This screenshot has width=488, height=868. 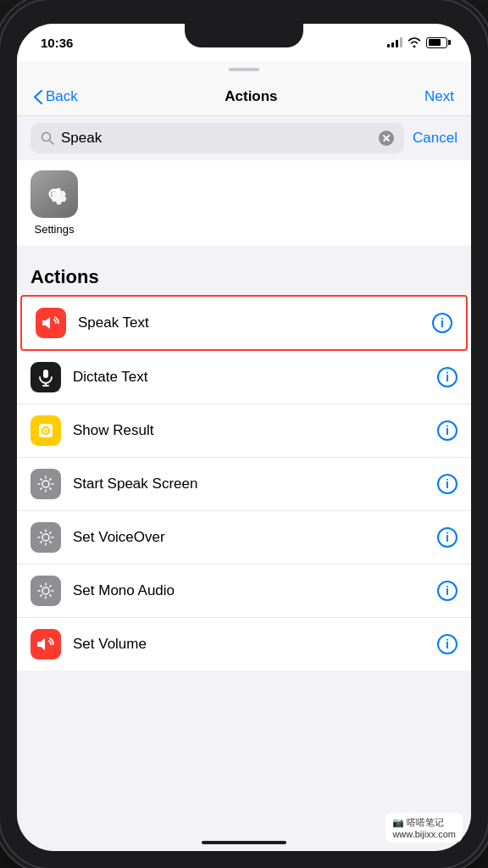 What do you see at coordinates (244, 323) in the screenshot?
I see `list-item-speak-text: Speak Text i` at bounding box center [244, 323].